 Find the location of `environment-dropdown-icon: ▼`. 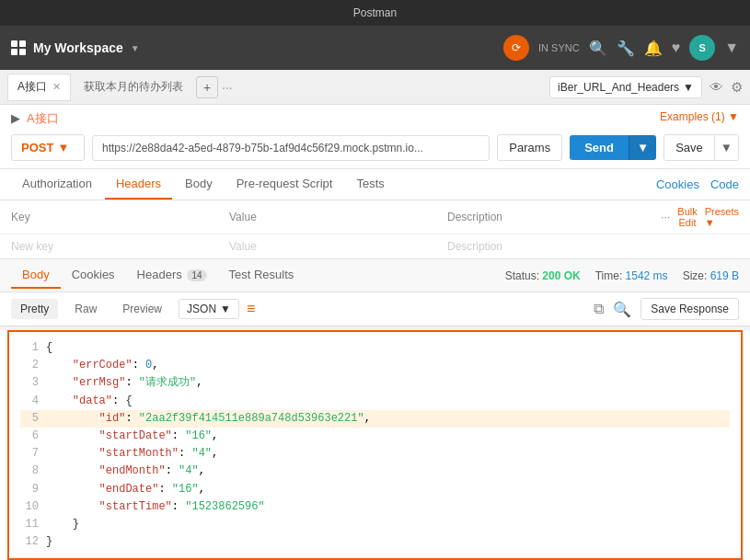

environment-dropdown-icon: ▼ is located at coordinates (688, 87).